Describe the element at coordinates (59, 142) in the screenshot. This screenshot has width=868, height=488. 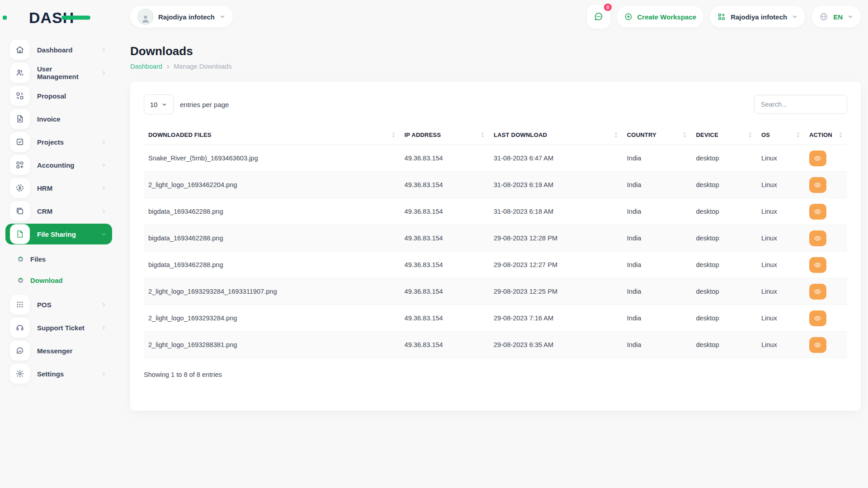
I see `sidebar-item-projects: Projects` at that location.